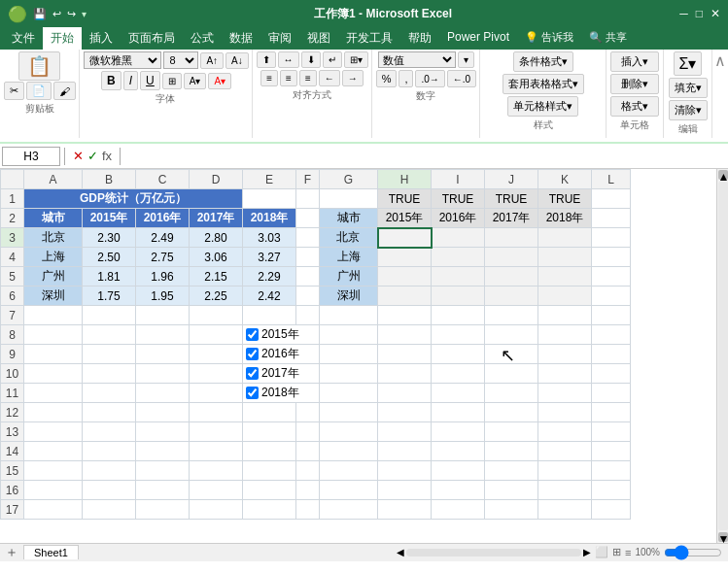 Image resolution: width=728 pixels, height=573 pixels. What do you see at coordinates (308, 277) in the screenshot?
I see `cell-F5` at bounding box center [308, 277].